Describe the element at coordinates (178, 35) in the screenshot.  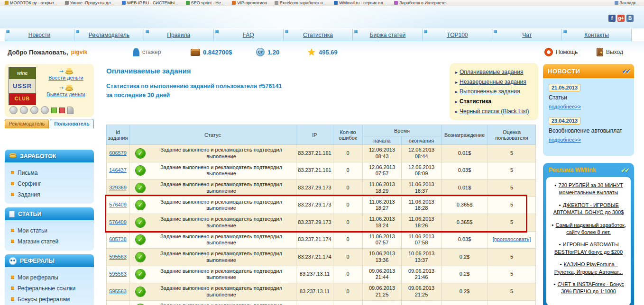
I see `nav-link: Правила` at that location.